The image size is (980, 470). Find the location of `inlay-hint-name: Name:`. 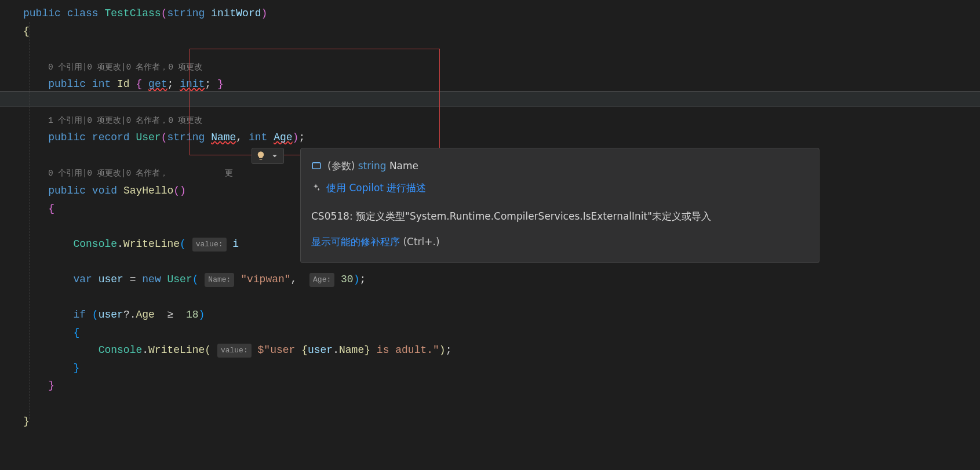

inlay-hint-name: Name: is located at coordinates (219, 280).